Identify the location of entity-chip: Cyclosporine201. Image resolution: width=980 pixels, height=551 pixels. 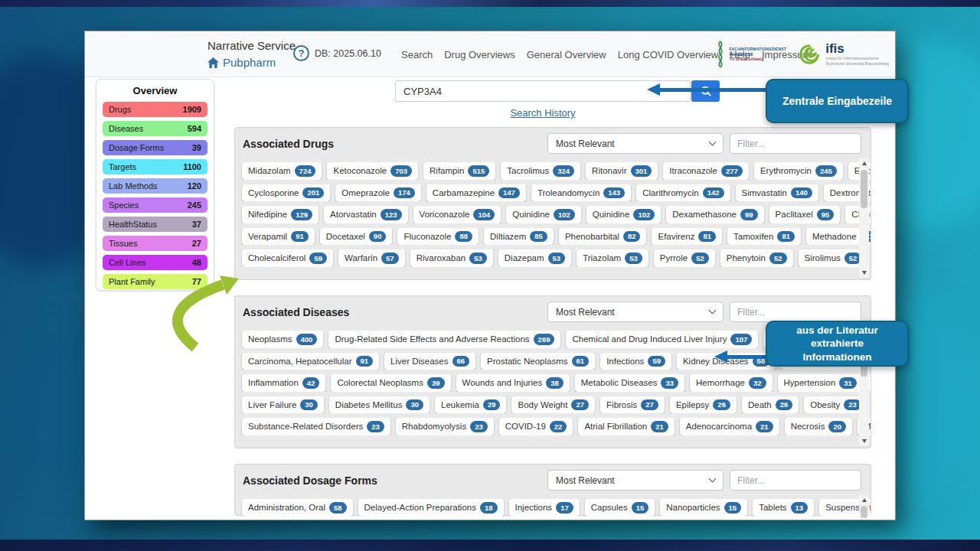
(286, 193).